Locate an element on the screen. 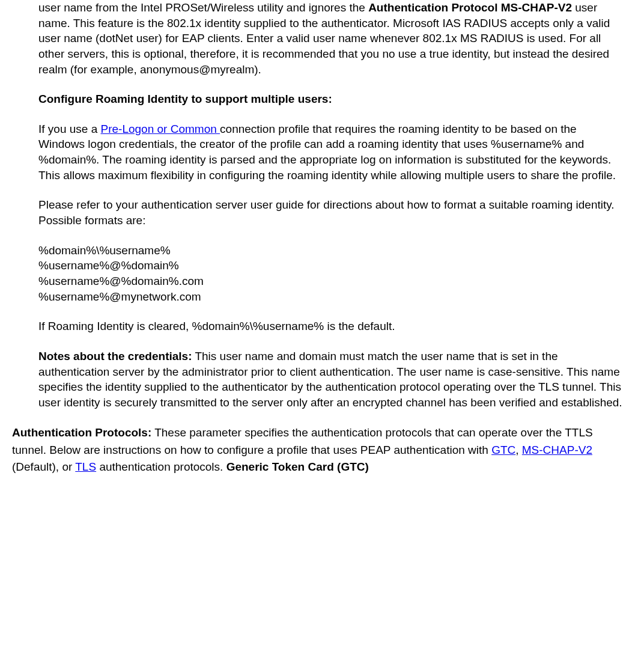 The width and height of the screenshot is (644, 666). paragraph-auth-protocol: user name from the Intel PROSet/Wireless… is located at coordinates (332, 38).